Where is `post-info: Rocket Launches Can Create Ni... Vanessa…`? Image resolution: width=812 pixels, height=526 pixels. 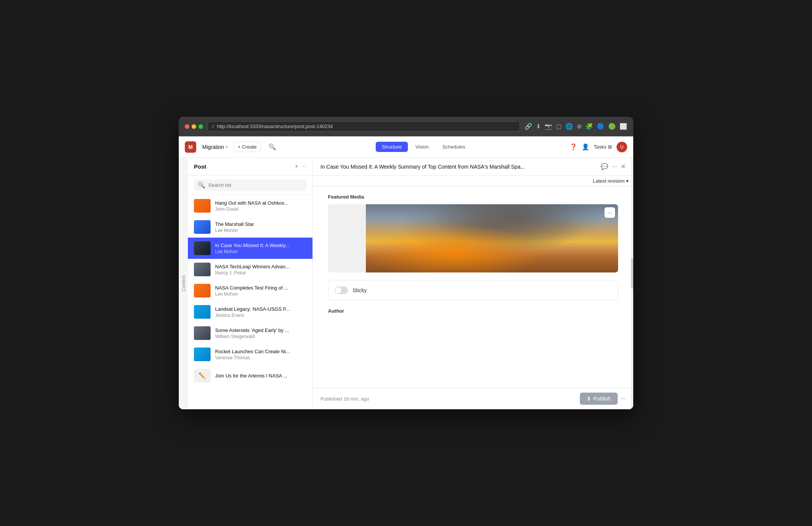
post-info: Rocket Launches Can Create Ni... Vanessa… is located at coordinates (261, 355).